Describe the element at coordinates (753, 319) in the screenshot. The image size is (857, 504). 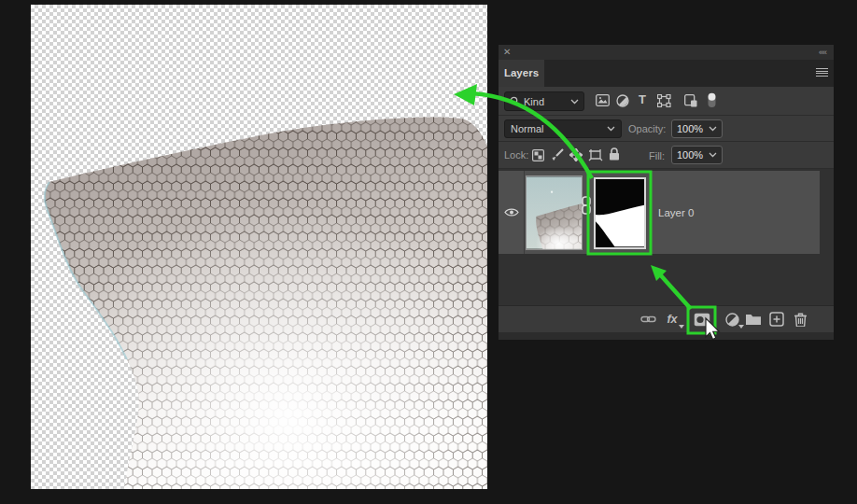
I see `new-group-icon` at that location.